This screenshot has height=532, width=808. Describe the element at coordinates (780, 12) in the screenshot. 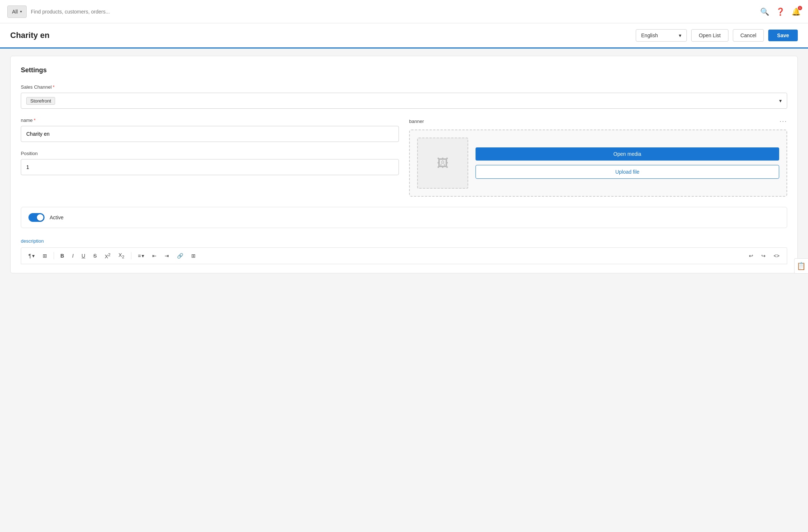

I see `top-bar-icons: 🔍 ❓ 🔔 1` at that location.